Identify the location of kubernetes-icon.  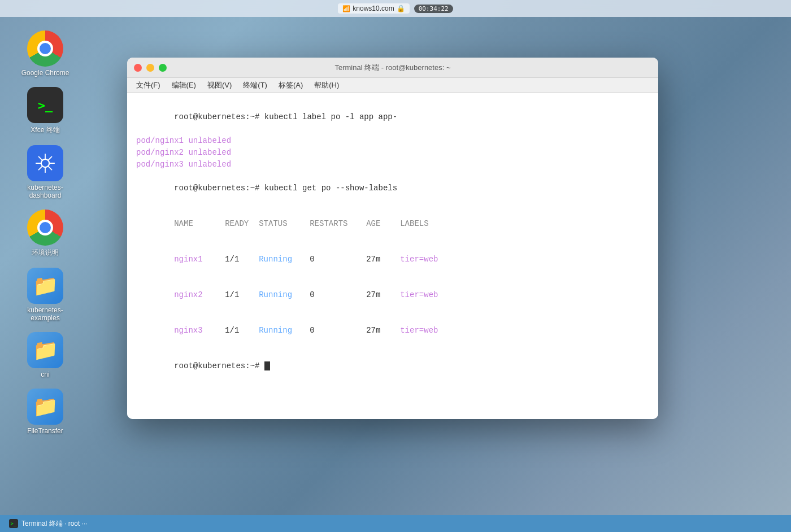
(45, 163).